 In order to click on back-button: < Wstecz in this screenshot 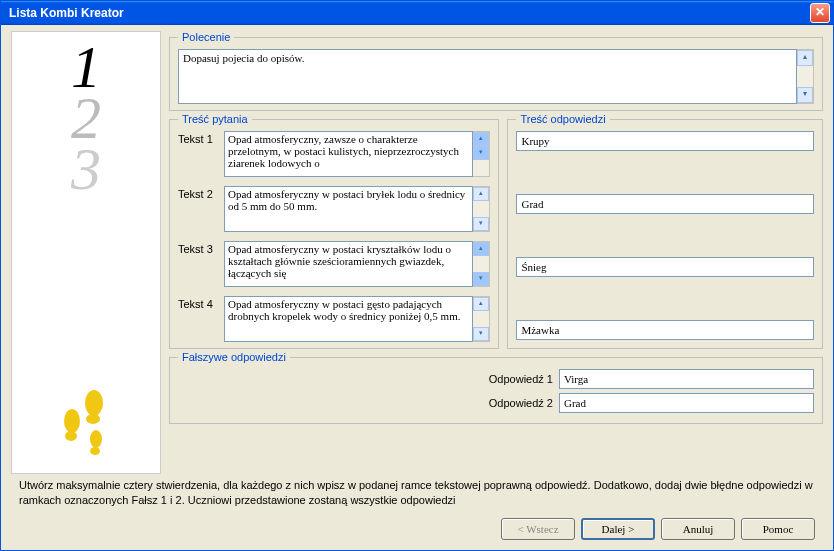, I will do `click(538, 529)`.